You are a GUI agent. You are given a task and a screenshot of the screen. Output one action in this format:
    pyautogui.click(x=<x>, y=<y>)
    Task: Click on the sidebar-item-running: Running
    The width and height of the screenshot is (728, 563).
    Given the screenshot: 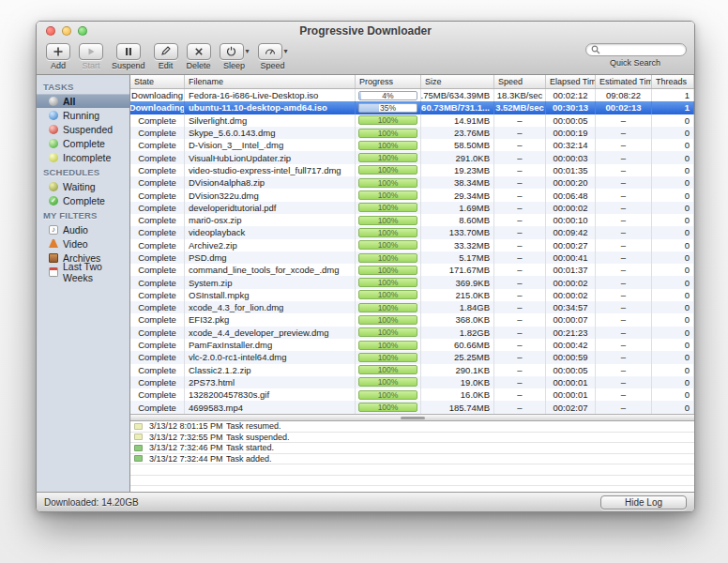 What is the action you would take?
    pyautogui.click(x=83, y=114)
    